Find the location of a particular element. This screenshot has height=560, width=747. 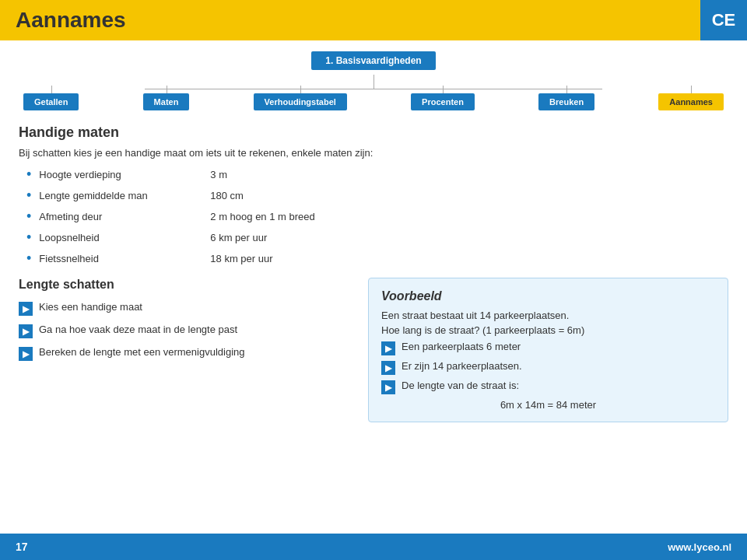

list-item: ▶ Kies een handige maat is located at coordinates (185, 308).